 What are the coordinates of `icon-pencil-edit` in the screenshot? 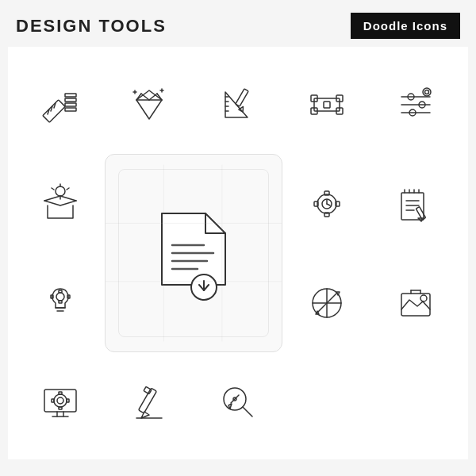 It's located at (149, 401).